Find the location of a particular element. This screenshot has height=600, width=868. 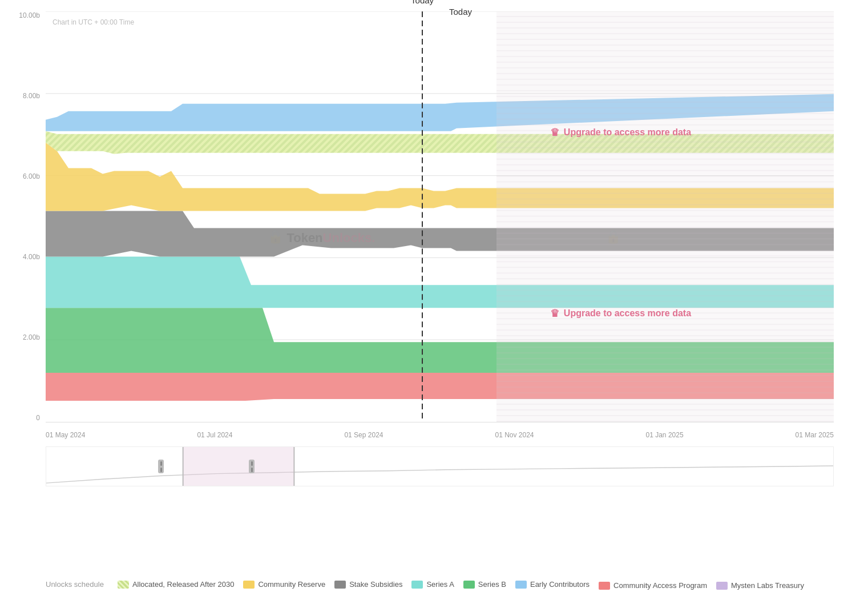

legend-color-series-b is located at coordinates (469, 585).